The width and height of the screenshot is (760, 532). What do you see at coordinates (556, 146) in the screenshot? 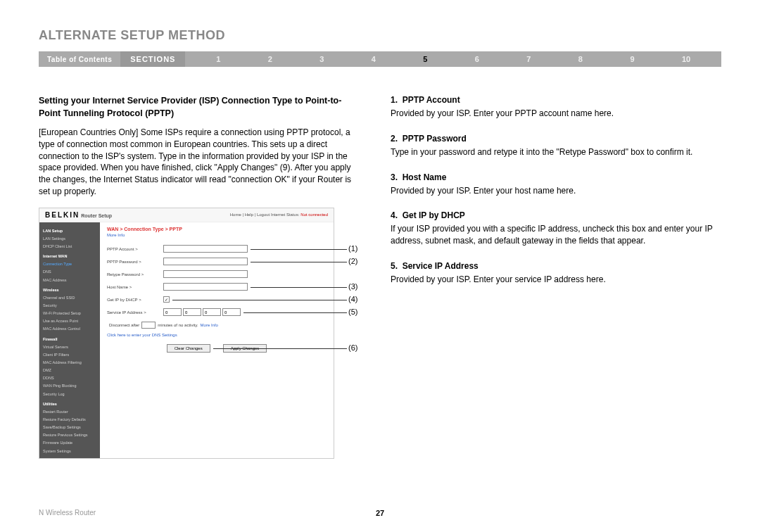
I see `info-item-2: 2. PPTP PasswordType in your password an…` at bounding box center [556, 146].